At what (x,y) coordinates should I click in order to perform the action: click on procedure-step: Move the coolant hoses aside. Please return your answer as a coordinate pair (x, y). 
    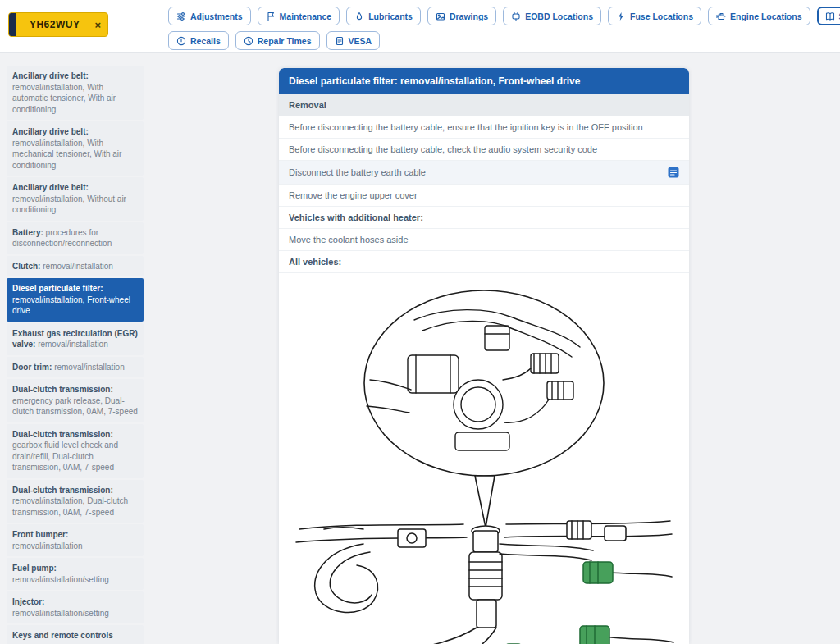
    Looking at the image, I should click on (484, 240).